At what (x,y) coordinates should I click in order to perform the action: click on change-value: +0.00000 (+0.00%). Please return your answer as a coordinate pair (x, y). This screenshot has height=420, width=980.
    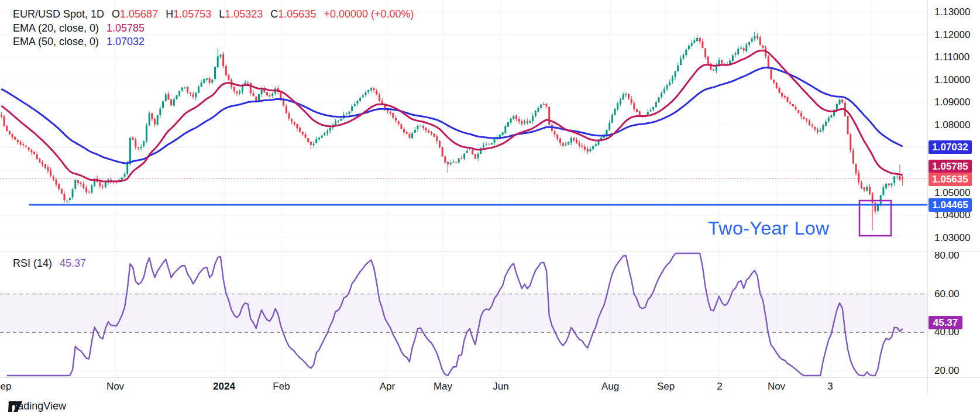
    Looking at the image, I should click on (369, 14).